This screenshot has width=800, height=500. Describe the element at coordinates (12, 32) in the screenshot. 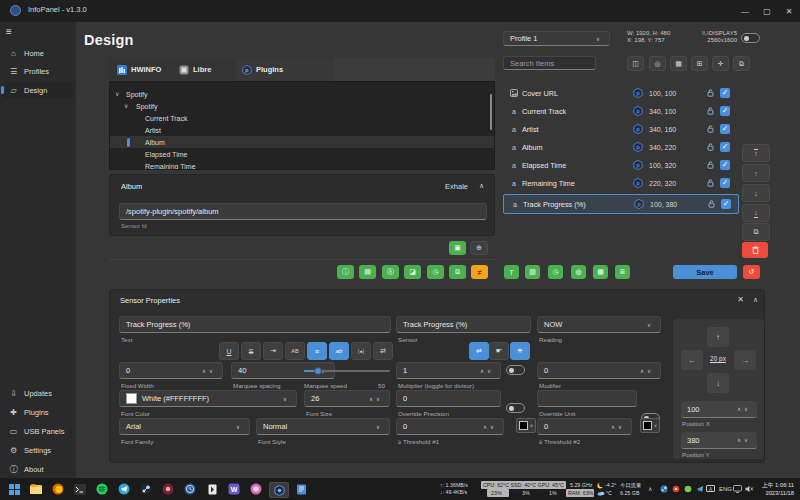

I see `hamburger-menu-icon: ≡` at that location.